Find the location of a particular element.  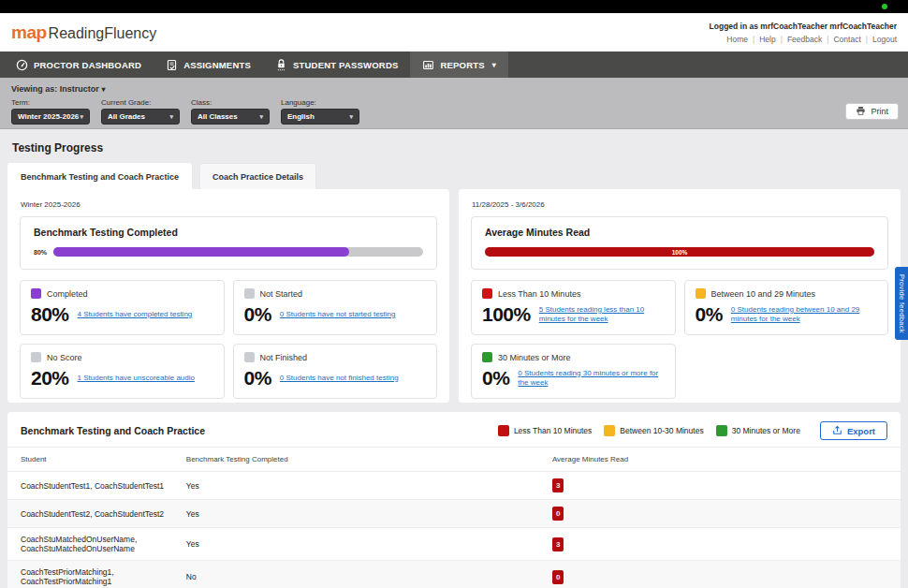

less-than-10-students-link: 5 Students reading less than 10 minutes … is located at coordinates (602, 315).